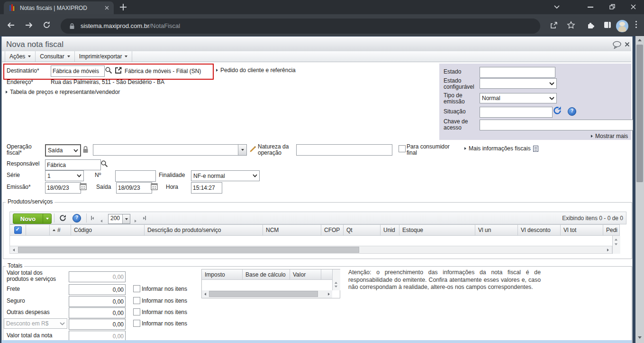  Describe the element at coordinates (59, 8) in the screenshot. I see `browser-tab: Notas fiscais | MAXIPROD` at that location.